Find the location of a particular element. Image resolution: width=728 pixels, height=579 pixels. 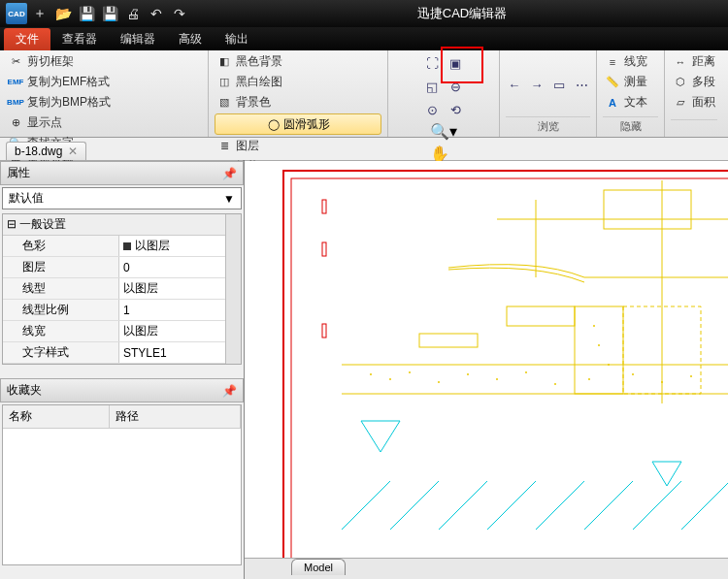

text-button: A文本 is located at coordinates (631, 103).